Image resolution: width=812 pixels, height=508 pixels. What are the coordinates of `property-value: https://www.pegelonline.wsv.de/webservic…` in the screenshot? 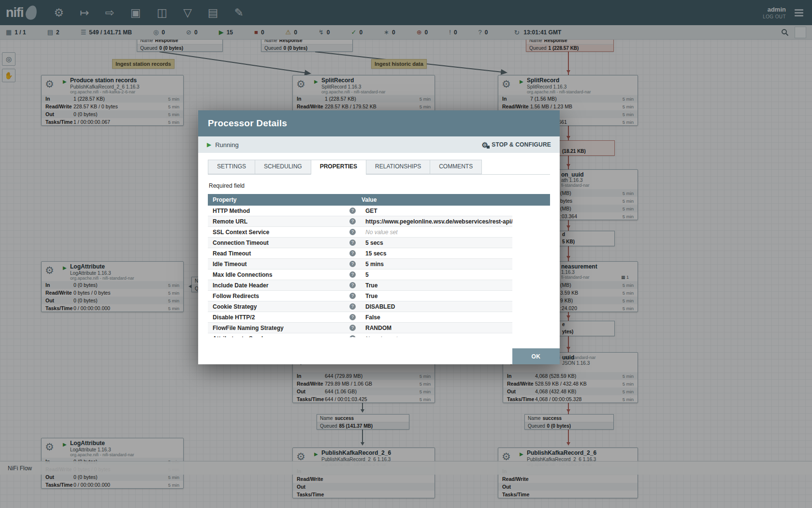 It's located at (437, 222).